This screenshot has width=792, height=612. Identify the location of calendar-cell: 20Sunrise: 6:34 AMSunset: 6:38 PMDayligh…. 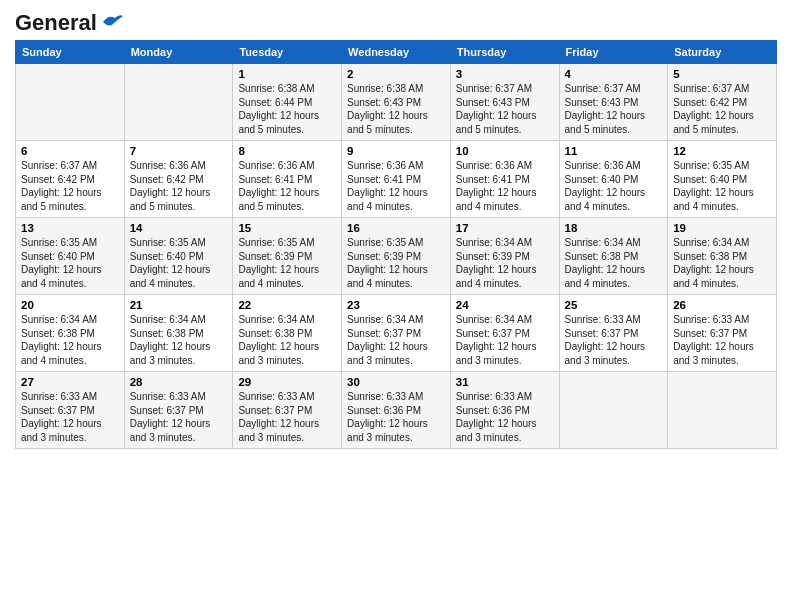
(70, 334).